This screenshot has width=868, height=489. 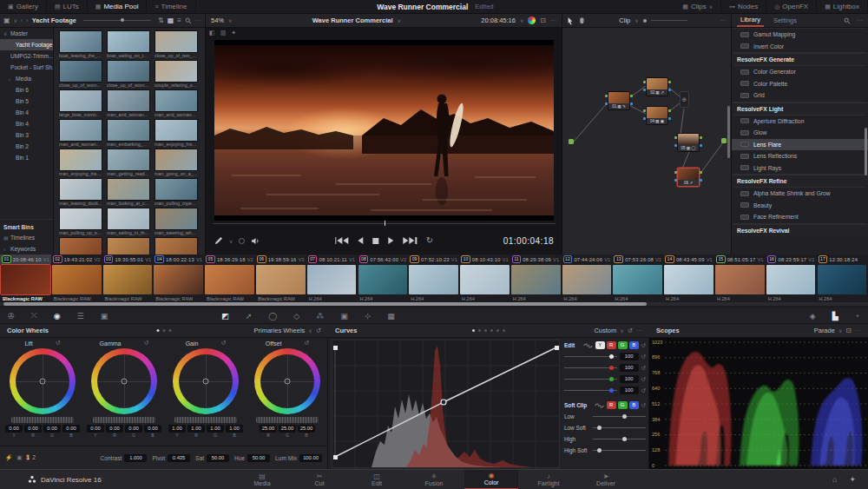 What do you see at coordinates (630, 330) in the screenshot?
I see `curves-reset-icon: ↺` at bounding box center [630, 330].